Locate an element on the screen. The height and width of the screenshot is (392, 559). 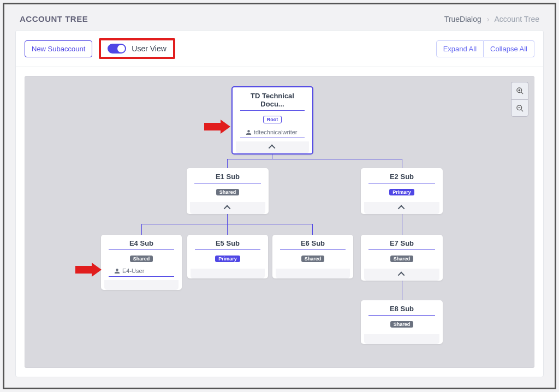
tree-node-e7: E7 Sub Shared is located at coordinates (402, 258).